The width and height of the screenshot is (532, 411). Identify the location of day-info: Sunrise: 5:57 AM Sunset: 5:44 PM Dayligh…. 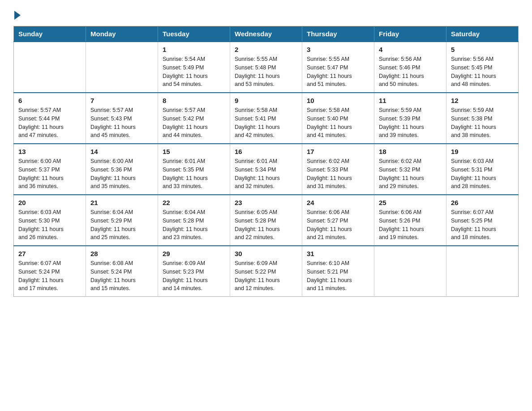
(50, 123).